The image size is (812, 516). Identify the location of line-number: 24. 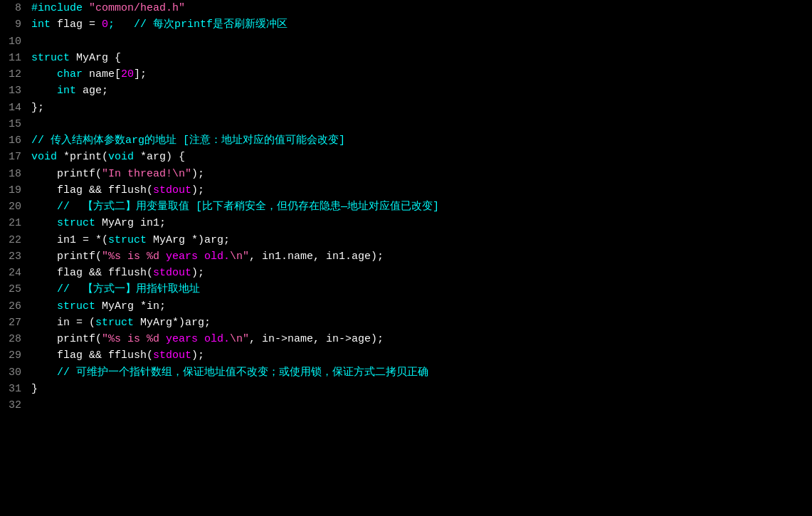
(12, 273).